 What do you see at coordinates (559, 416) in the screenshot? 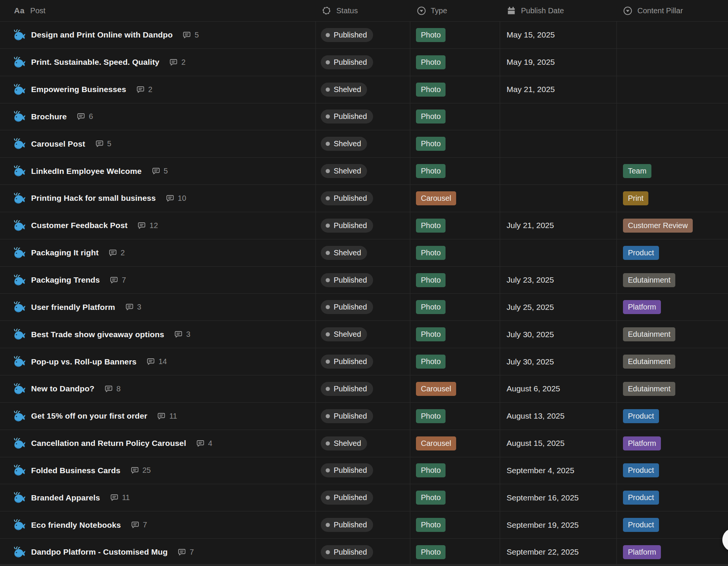
I see `publish-date-cell: August 13, 2025` at bounding box center [559, 416].